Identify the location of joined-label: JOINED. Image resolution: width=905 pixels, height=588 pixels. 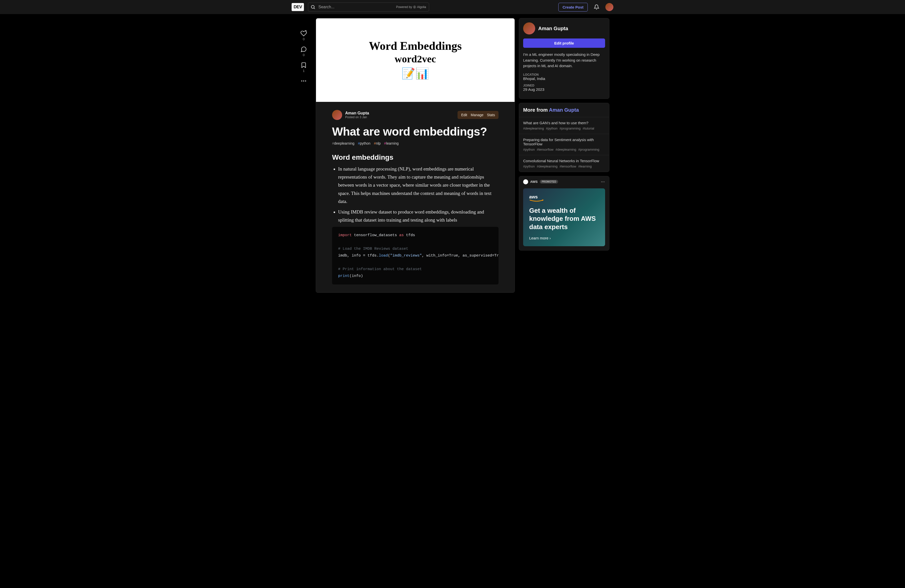
(564, 85).